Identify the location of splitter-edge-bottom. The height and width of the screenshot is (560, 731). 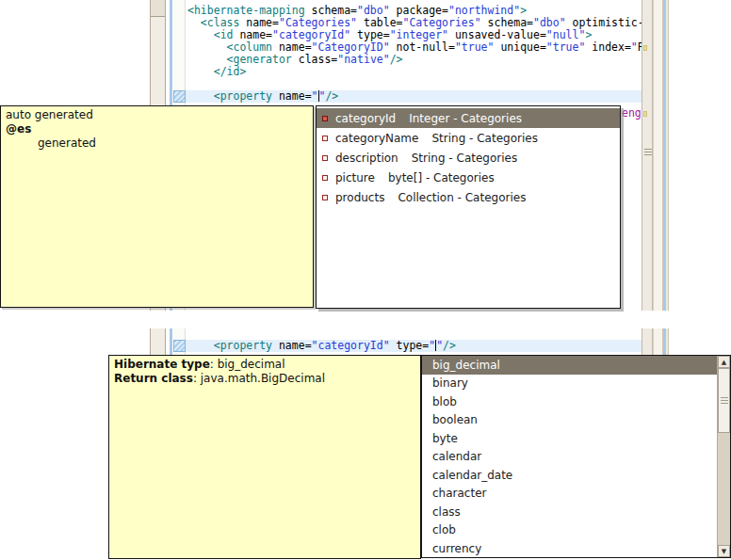
(667, 342).